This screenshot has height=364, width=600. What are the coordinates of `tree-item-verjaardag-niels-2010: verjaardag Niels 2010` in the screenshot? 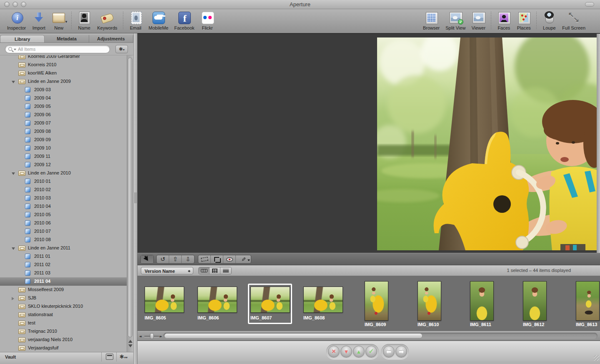 It's located at (63, 340).